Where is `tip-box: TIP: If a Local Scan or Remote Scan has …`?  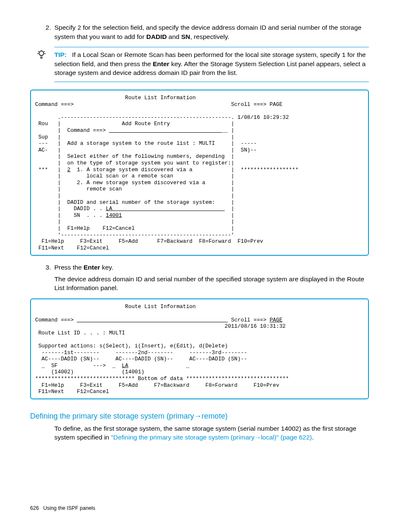
tip-box: TIP: If a Local Scan or Remote Scan has … is located at coordinates (212, 64).